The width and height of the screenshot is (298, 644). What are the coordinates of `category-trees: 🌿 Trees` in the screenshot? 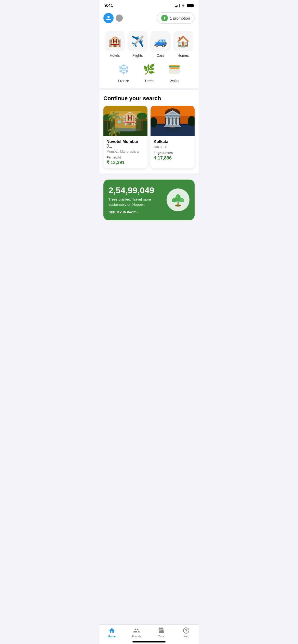 It's located at (149, 72).